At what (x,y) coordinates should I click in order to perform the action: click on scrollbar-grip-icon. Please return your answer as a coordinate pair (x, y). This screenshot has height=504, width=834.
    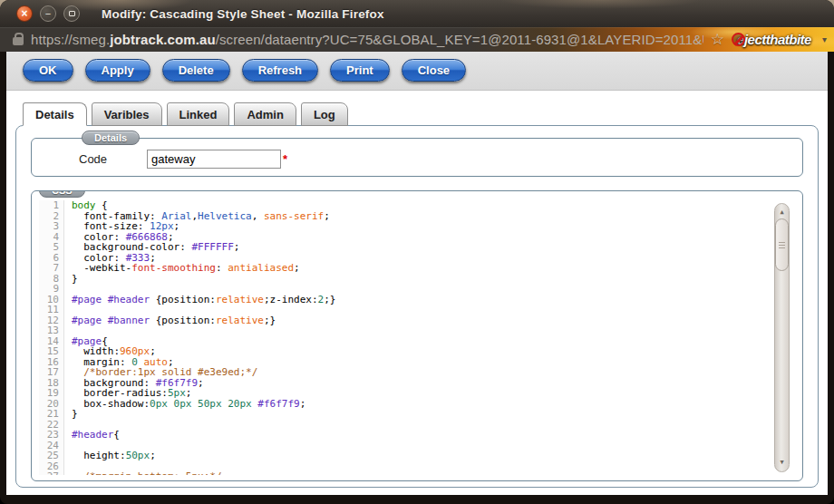
    Looking at the image, I should click on (781, 245).